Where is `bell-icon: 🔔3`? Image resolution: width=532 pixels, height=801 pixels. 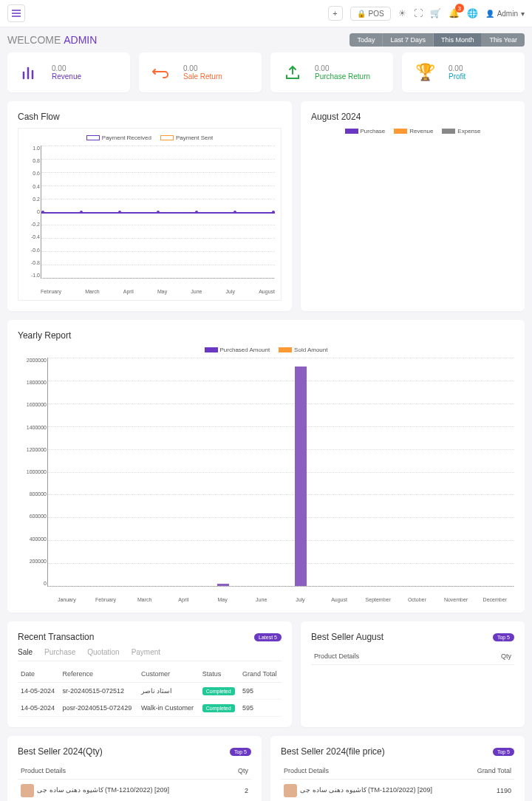
bell-icon: 🔔3 is located at coordinates (454, 13).